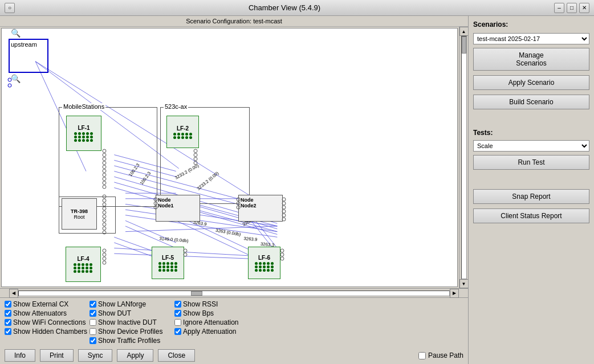 This screenshot has height=364, width=594. Describe the element at coordinates (57, 355) in the screenshot. I see `print-button: Print` at that location.